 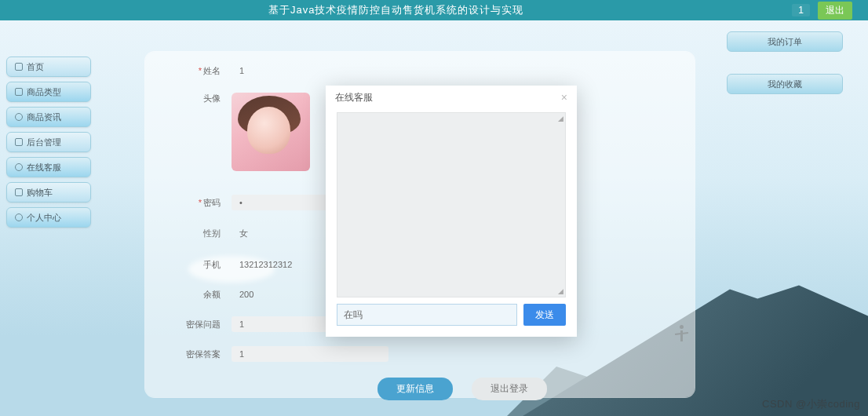 I want to click on phone-label: 手机, so click(x=197, y=265).